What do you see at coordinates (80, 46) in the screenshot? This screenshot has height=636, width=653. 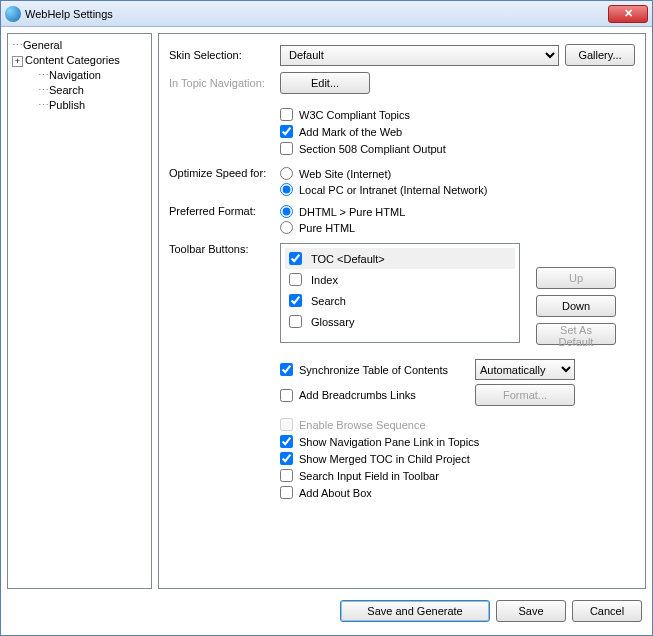 I see `tree-item-general: General` at bounding box center [80, 46].